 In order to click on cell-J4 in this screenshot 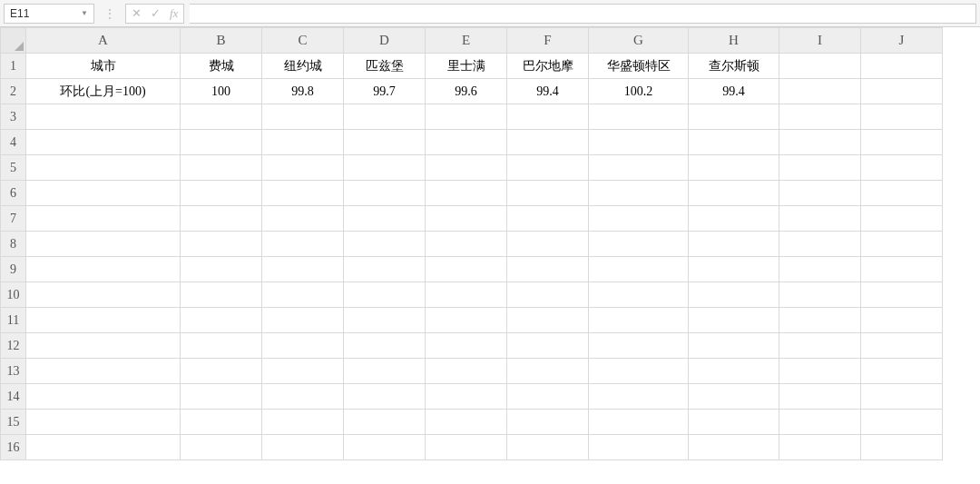, I will do `click(902, 143)`.